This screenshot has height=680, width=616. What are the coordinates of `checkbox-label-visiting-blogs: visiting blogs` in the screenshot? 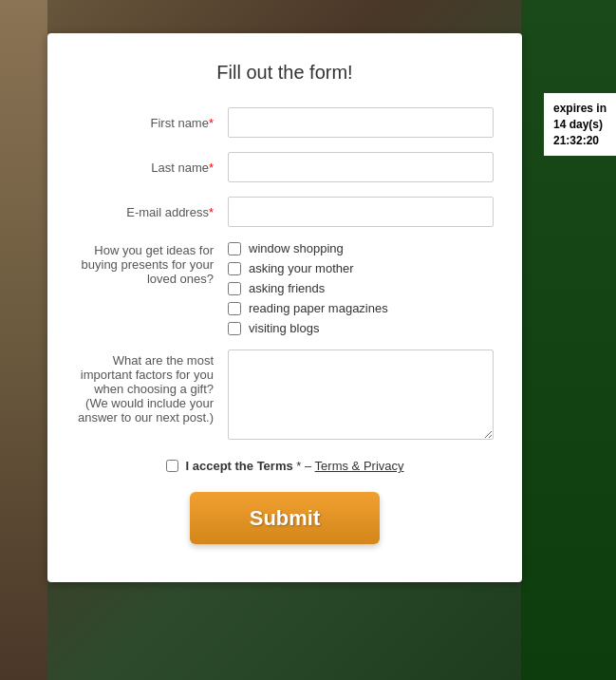 It's located at (284, 329).